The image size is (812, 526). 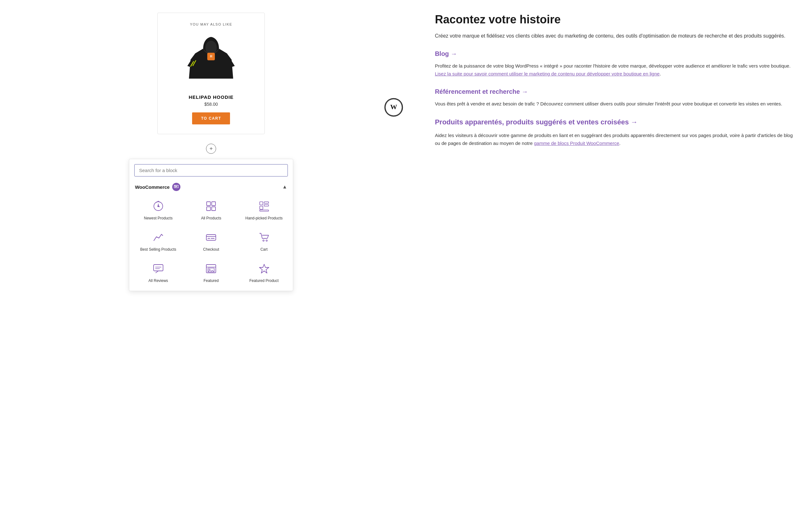 I want to click on svg-text: Woo, so click(x=176, y=186).